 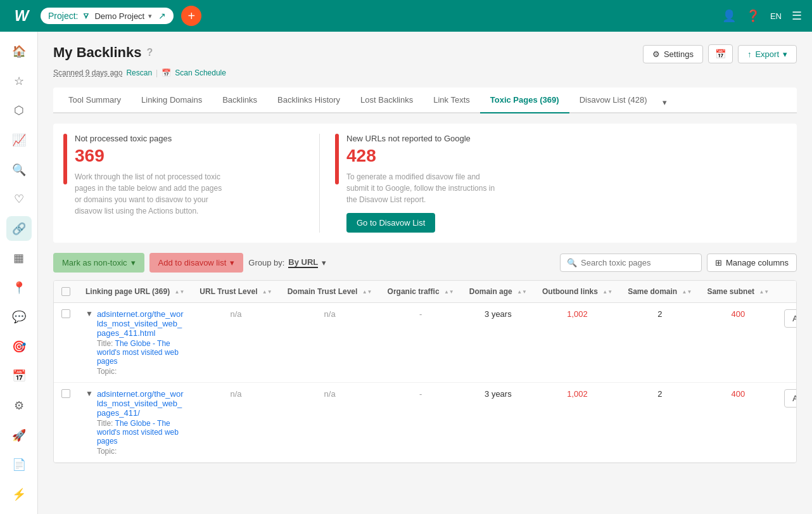 I want to click on row1-actions-cell: Actions ▾, so click(x=787, y=343).